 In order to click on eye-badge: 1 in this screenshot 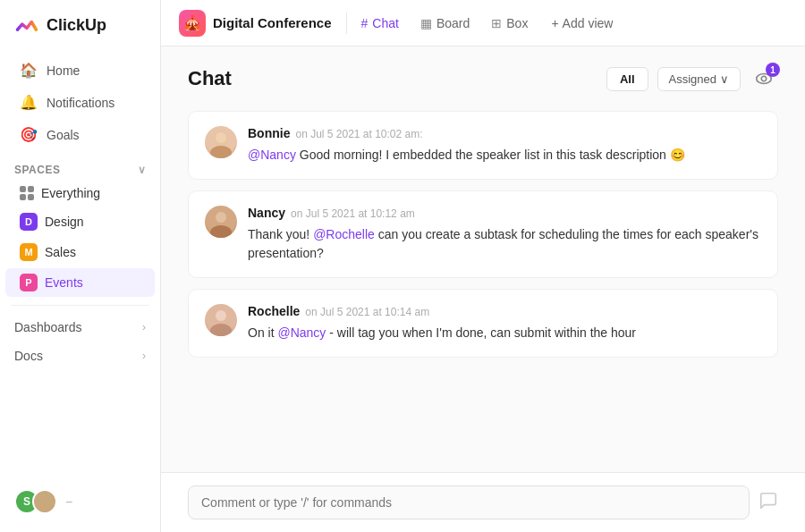, I will do `click(773, 70)`.